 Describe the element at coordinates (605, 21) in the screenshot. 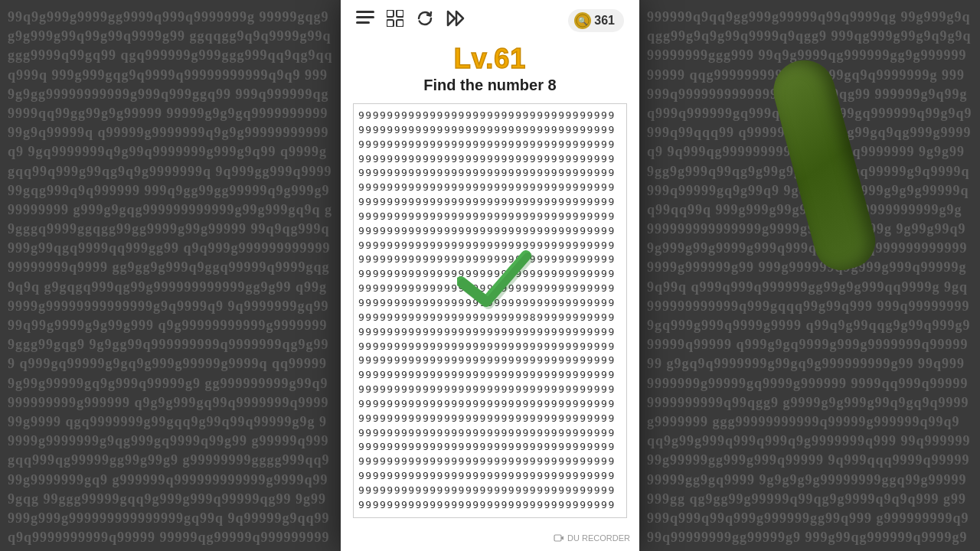

I see `coin-count: 361` at that location.